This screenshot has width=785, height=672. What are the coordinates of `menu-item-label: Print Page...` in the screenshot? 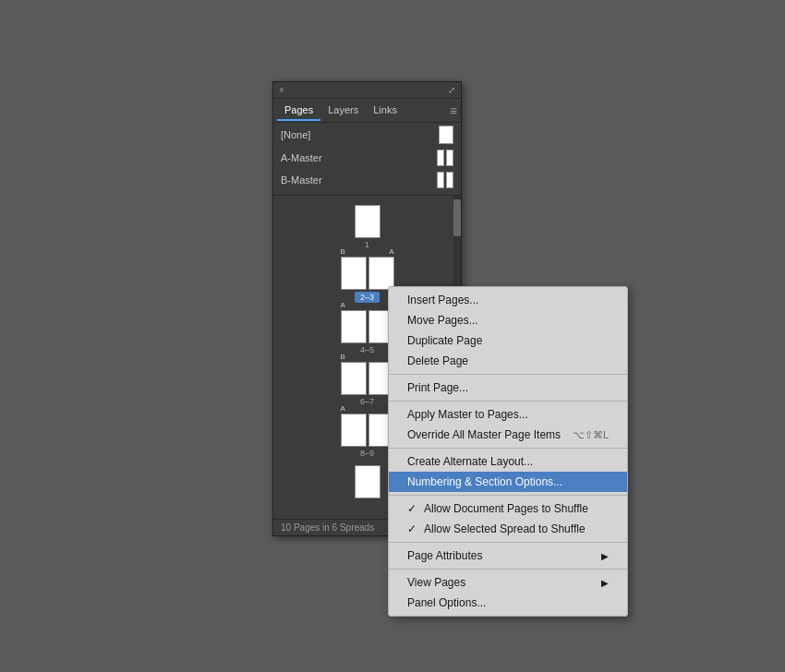 It's located at (438, 388).